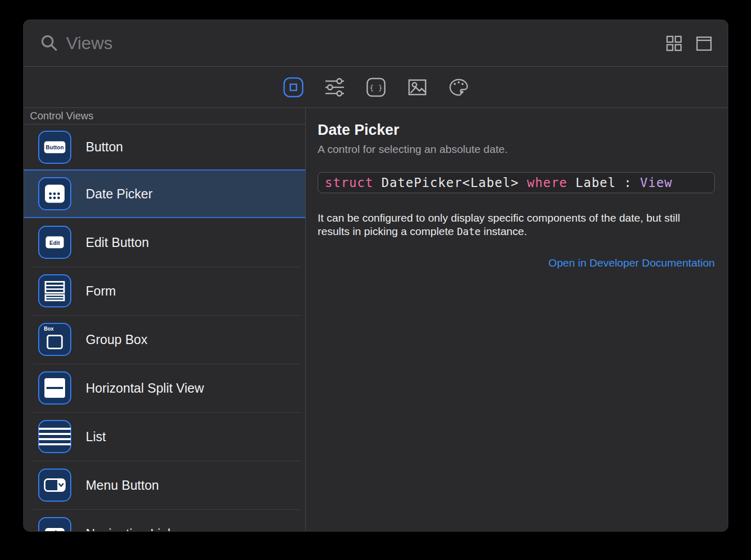 This screenshot has width=751, height=560. Describe the element at coordinates (49, 329) in the screenshot. I see `group-box-icon-label: Box` at that location.